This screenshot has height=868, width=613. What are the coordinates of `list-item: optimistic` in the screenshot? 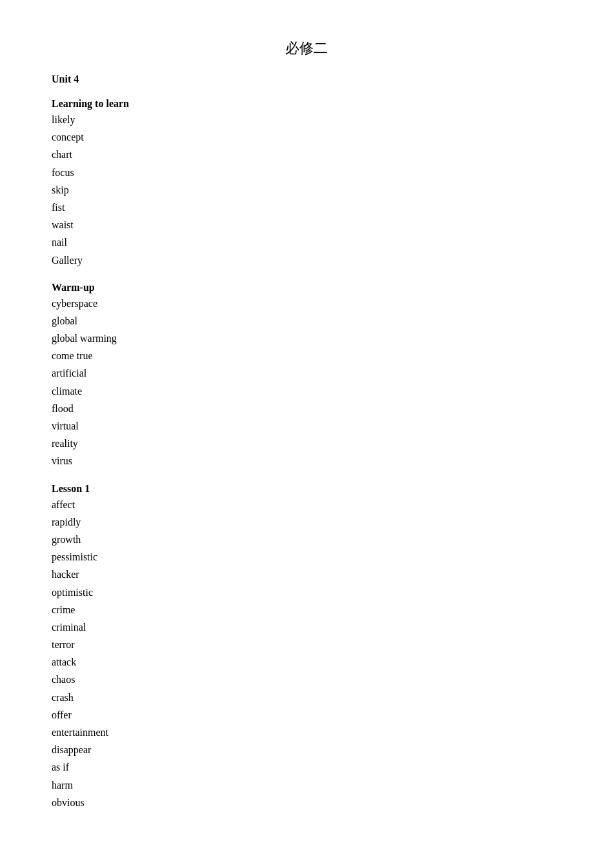 It's located at (306, 592).